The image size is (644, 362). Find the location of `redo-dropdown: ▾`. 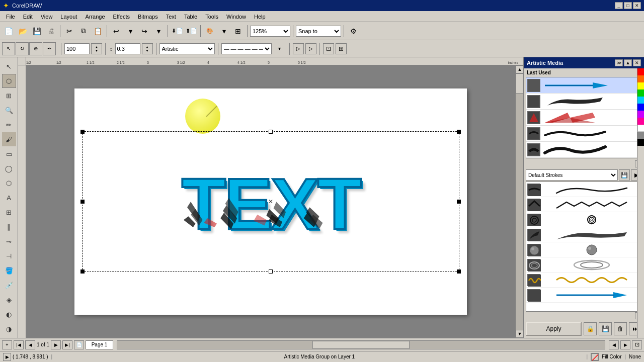

redo-dropdown: ▾ is located at coordinates (158, 31).